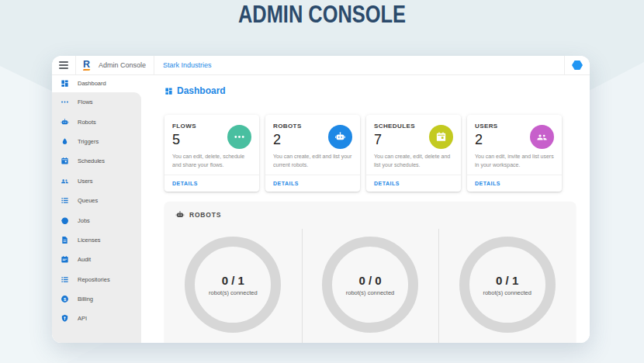  Describe the element at coordinates (414, 154) in the screenshot. I see `stat-card-schedules: SCHEDULES 7 You can create, edit, delete…` at that location.